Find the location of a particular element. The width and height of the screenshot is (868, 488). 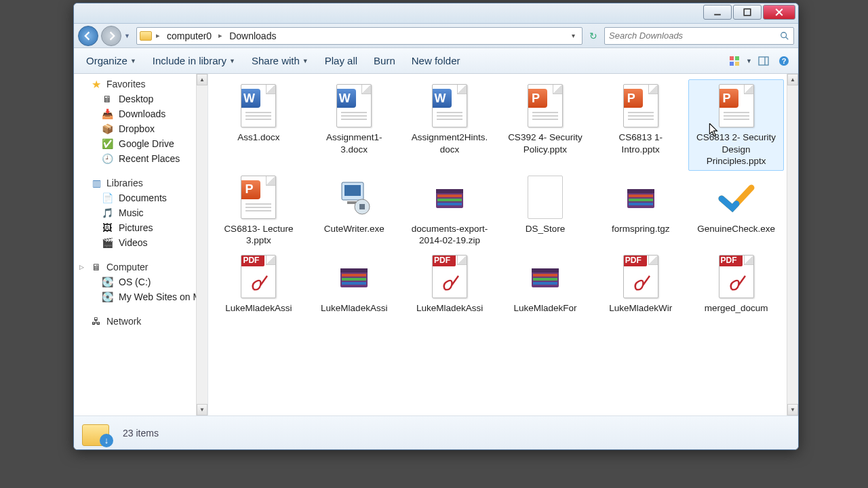

content-scrollbar: ▲ ▼ is located at coordinates (792, 245).